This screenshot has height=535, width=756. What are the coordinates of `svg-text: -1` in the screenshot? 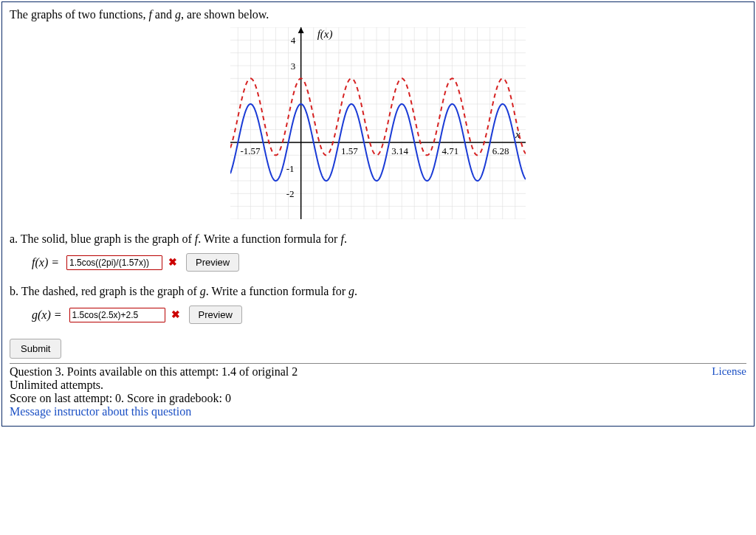 It's located at (291, 168).